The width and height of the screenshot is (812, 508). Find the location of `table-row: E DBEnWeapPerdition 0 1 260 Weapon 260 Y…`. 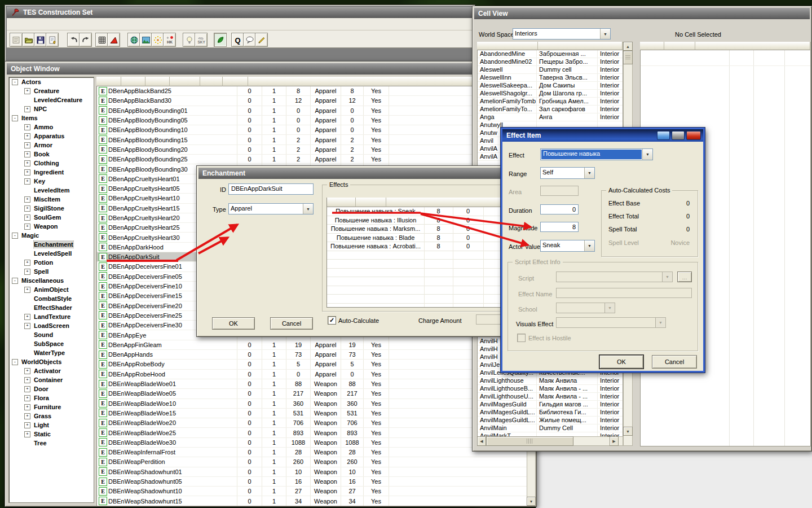

table-row: E DBEnWeapPerdition 0 1 260 Weapon 260 Y… is located at coordinates (314, 462).